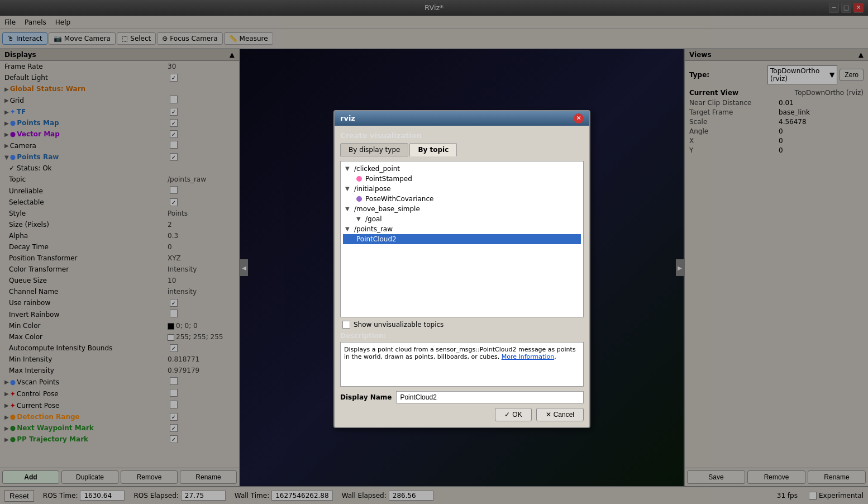  I want to click on tree-item-initialpose: ▼ /initialpose, so click(462, 189).